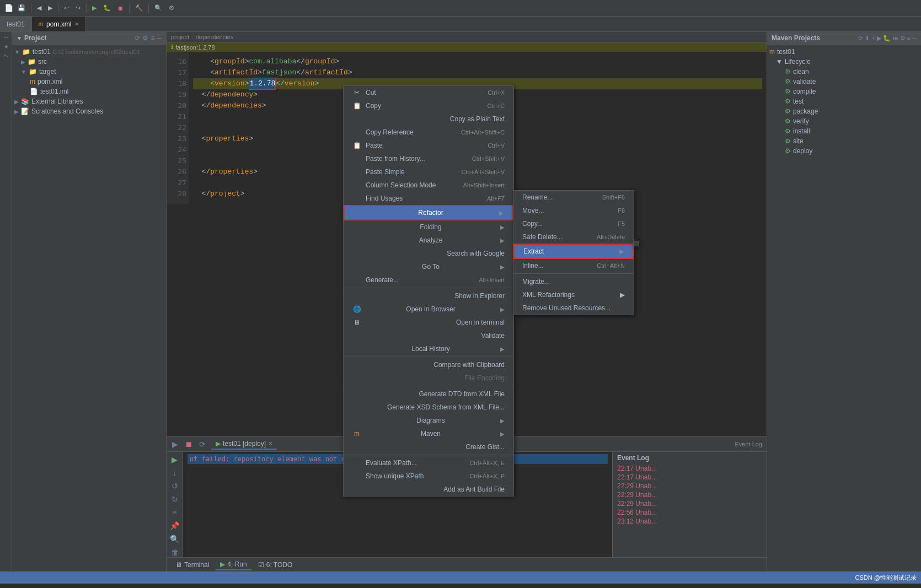 The image size is (921, 588). I want to click on cm-show-xpath: Show unique XPath Ctrl+Alt+X, P, so click(429, 476).